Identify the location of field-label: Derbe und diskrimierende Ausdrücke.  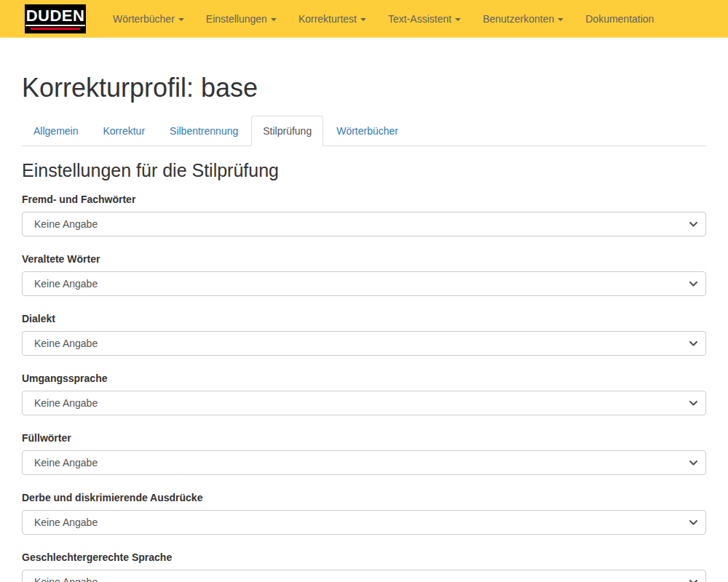
(364, 498).